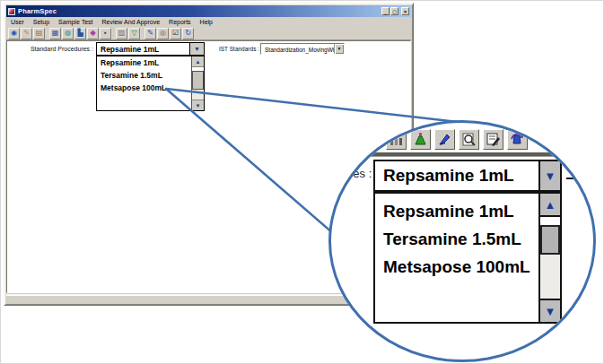  What do you see at coordinates (457, 267) in the screenshot?
I see `magnified-option-metsapose: Metsapose 100mL` at bounding box center [457, 267].